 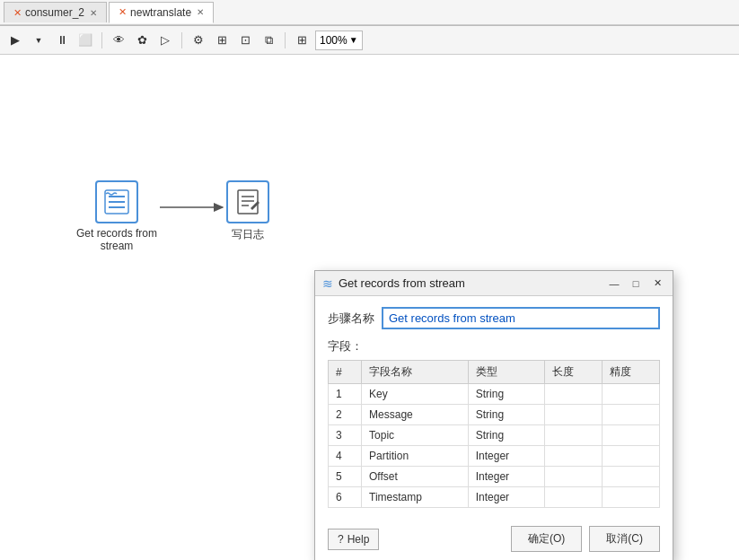 What do you see at coordinates (39, 40) in the screenshot?
I see `run-dropdown-button: ▼` at bounding box center [39, 40].